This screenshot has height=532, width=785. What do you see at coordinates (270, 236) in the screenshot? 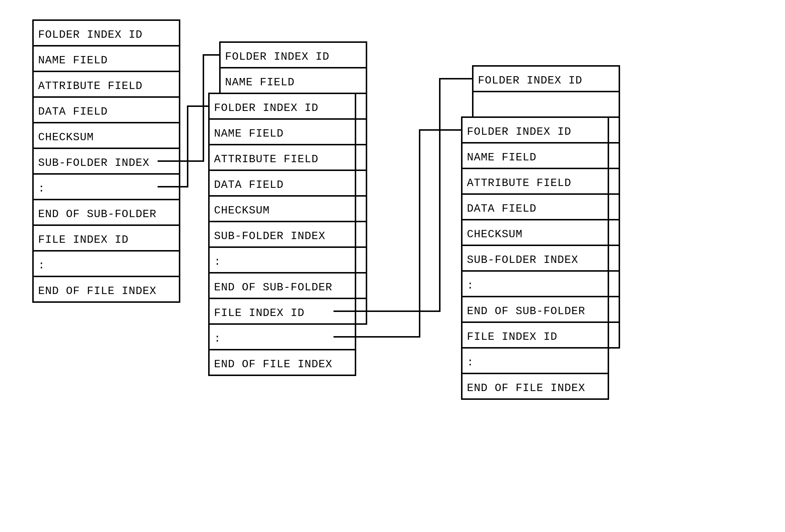
I see `level2-front-sub_folder_index: SUB-FOLDER INDEX` at bounding box center [270, 236].